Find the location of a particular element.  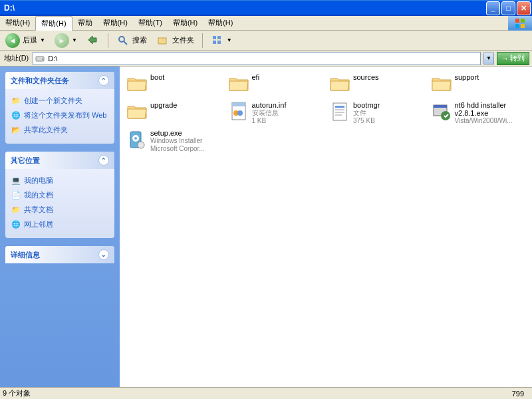

menu-item-0: 帮助(H) is located at coordinates (17, 23).